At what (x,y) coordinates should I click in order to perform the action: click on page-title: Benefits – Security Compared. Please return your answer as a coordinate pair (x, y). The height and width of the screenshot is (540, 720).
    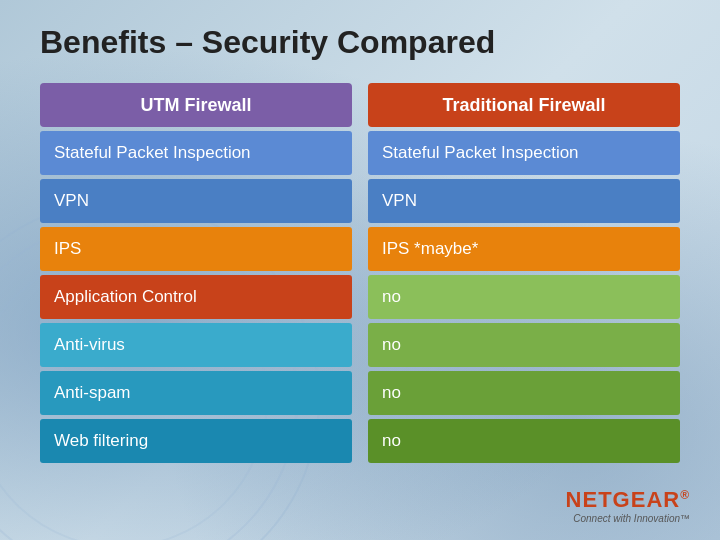
    Looking at the image, I should click on (360, 42).